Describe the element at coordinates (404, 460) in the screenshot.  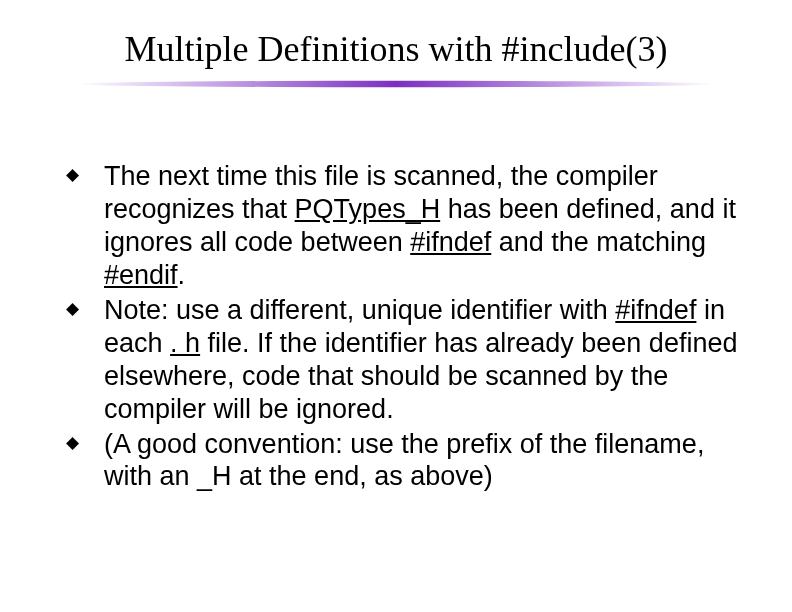
I see `bullet-text: (A good convention: use the prefix of th…` at that location.